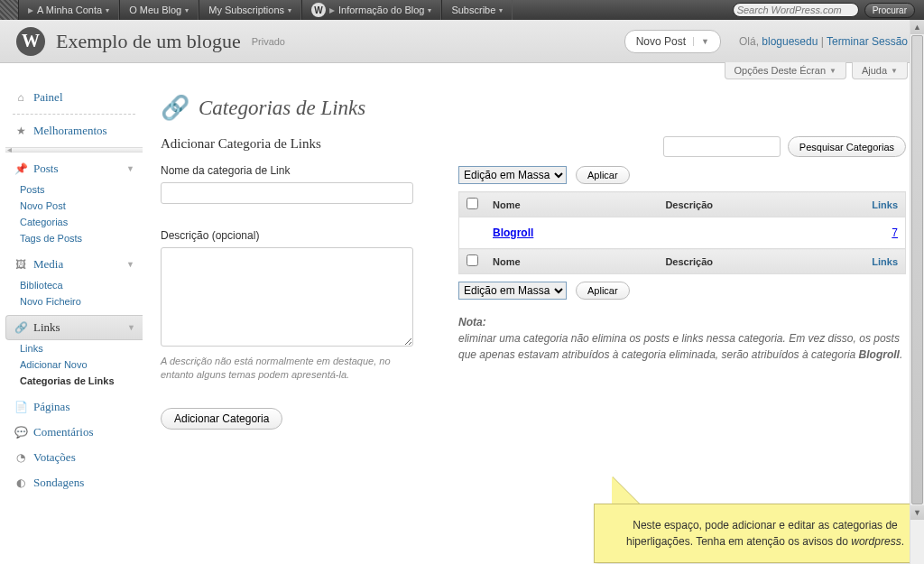  What do you see at coordinates (785, 70) in the screenshot?
I see `screen-options-tab: Opções Deste Écran▼` at bounding box center [785, 70].